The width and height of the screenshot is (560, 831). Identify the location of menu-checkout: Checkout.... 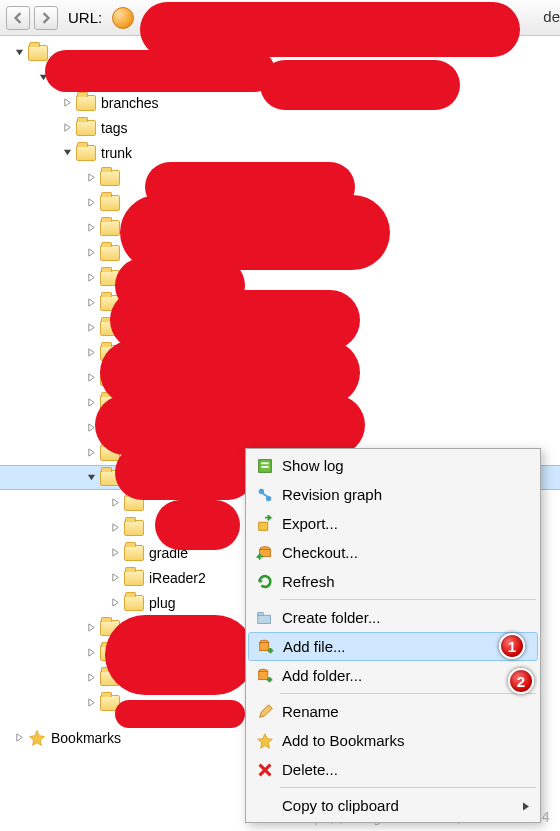
(393, 552).